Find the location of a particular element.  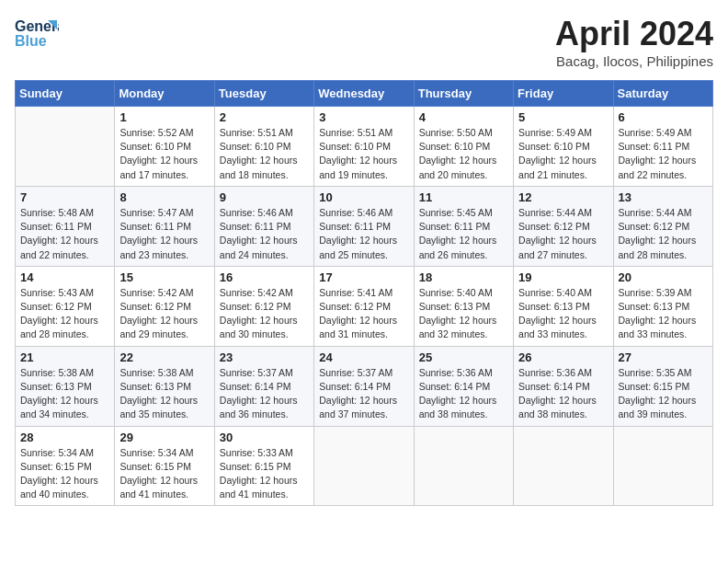

calendar-cell: 10Sunrise: 5:46 AMSunset: 6:11 PMDayligh… is located at coordinates (364, 226).